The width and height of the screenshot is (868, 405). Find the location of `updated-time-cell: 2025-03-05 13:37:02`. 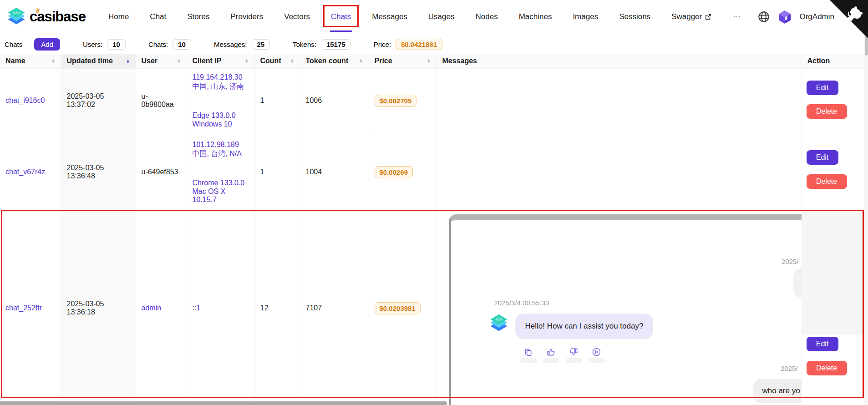

updated-time-cell: 2025-03-05 13:37:02 is located at coordinates (98, 101).